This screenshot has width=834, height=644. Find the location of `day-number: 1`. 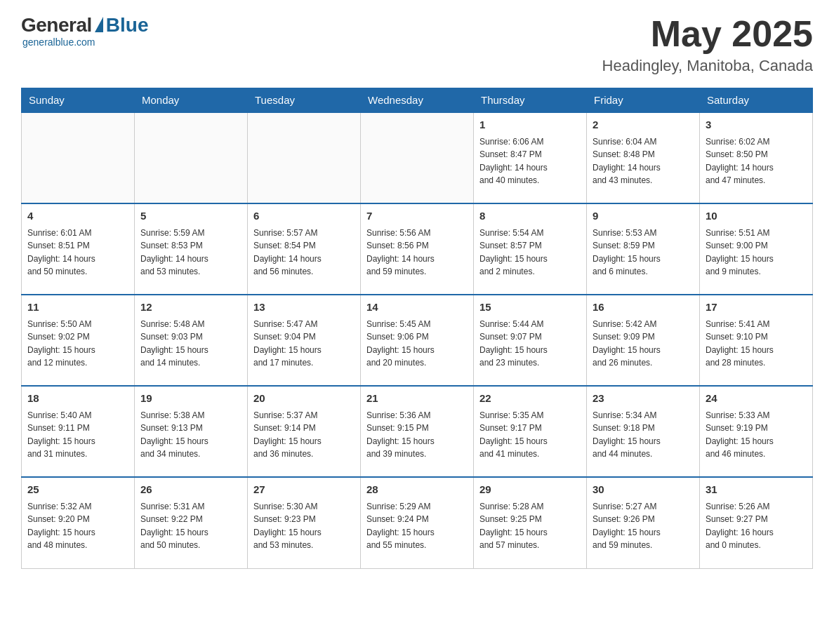

day-number: 1 is located at coordinates (530, 125).